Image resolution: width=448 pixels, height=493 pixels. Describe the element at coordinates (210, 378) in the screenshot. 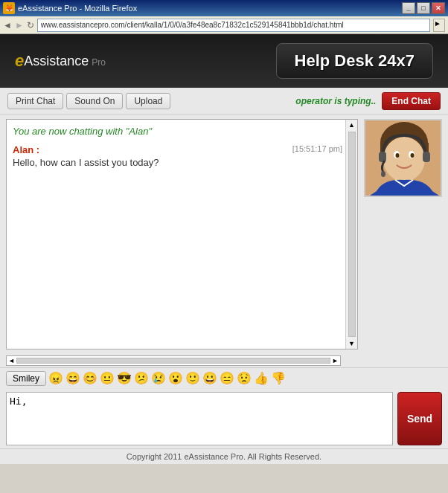

I see `emoji-grin: 😀` at that location.